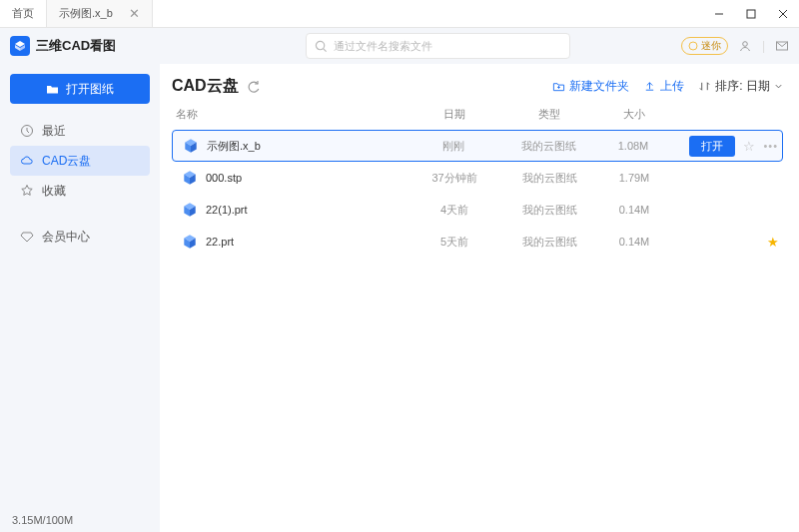 The height and width of the screenshot is (532, 799). I want to click on upload-icon, so click(649, 86).